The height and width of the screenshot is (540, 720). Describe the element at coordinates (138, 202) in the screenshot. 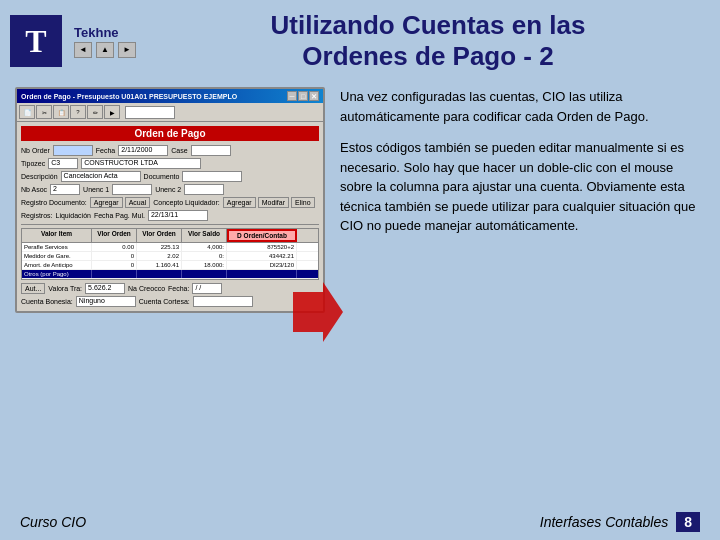

I see `acual-btn: Acual` at that location.